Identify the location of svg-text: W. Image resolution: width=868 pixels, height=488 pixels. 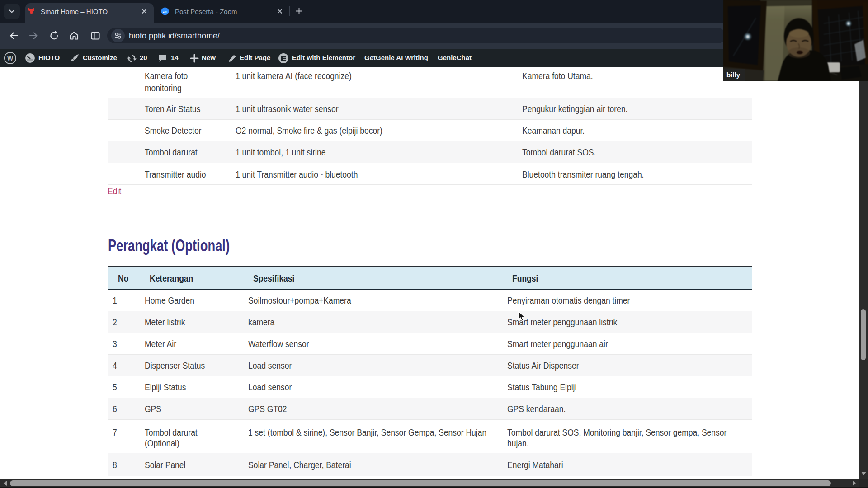
(10, 58).